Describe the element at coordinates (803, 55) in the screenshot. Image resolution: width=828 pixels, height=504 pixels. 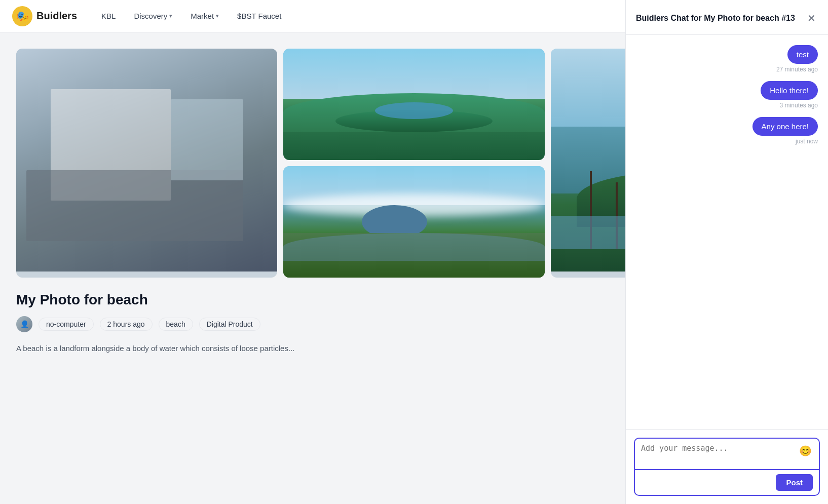
I see `chat-bubble-1: test` at that location.